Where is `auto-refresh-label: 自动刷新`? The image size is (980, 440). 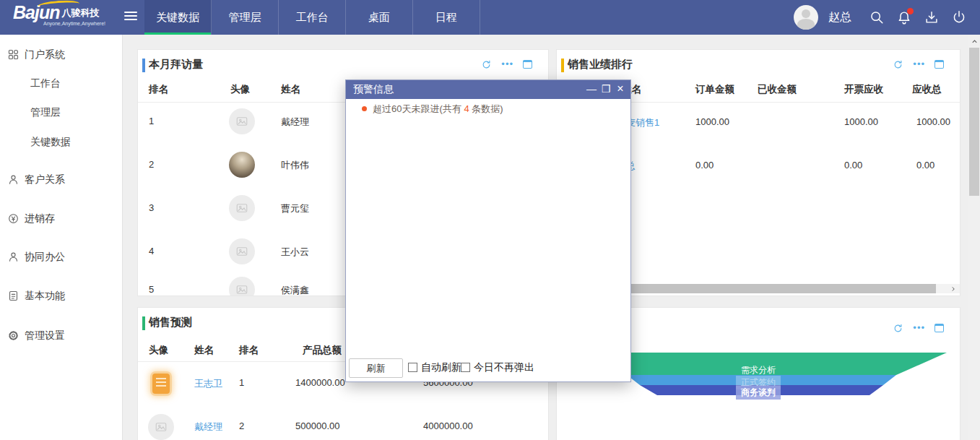
auto-refresh-label: 自动刷新 is located at coordinates (441, 368).